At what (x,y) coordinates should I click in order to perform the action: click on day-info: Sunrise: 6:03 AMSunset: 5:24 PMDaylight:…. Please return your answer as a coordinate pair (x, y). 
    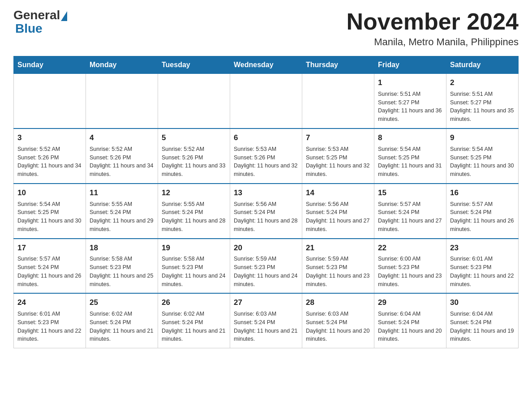
    Looking at the image, I should click on (266, 327).